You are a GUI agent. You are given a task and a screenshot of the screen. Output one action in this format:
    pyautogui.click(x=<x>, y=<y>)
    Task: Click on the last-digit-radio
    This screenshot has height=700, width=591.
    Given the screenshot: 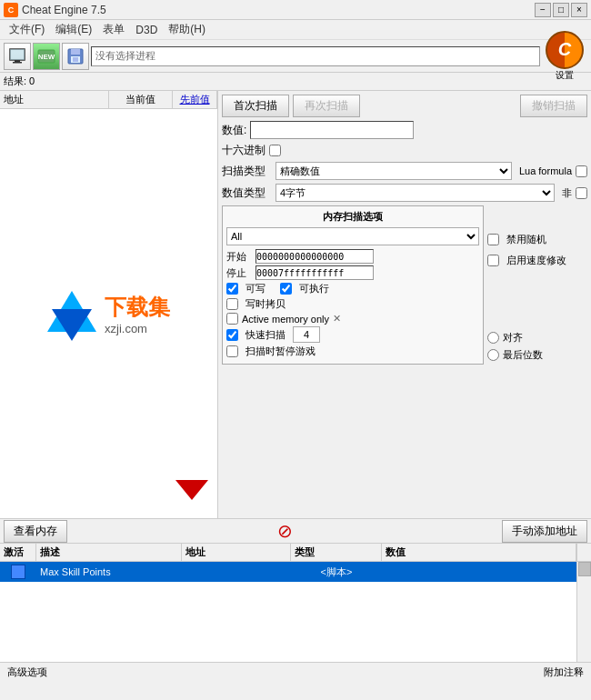 What is the action you would take?
    pyautogui.click(x=493, y=355)
    